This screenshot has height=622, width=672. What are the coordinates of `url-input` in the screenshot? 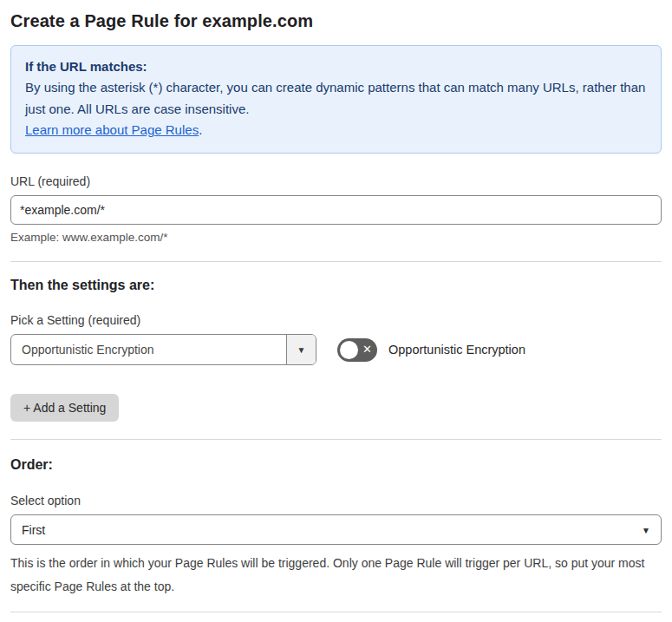 It's located at (336, 210).